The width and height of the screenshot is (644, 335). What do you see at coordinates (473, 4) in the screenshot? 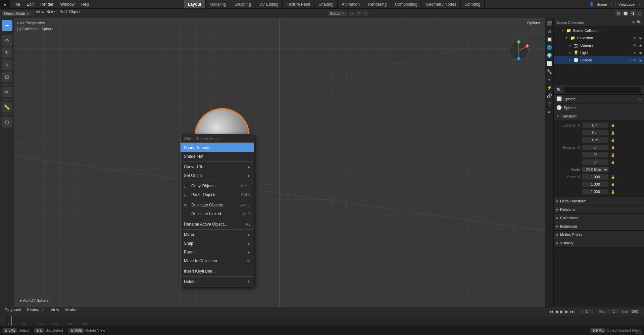
I see `tab-scripting: Scripting` at bounding box center [473, 4].